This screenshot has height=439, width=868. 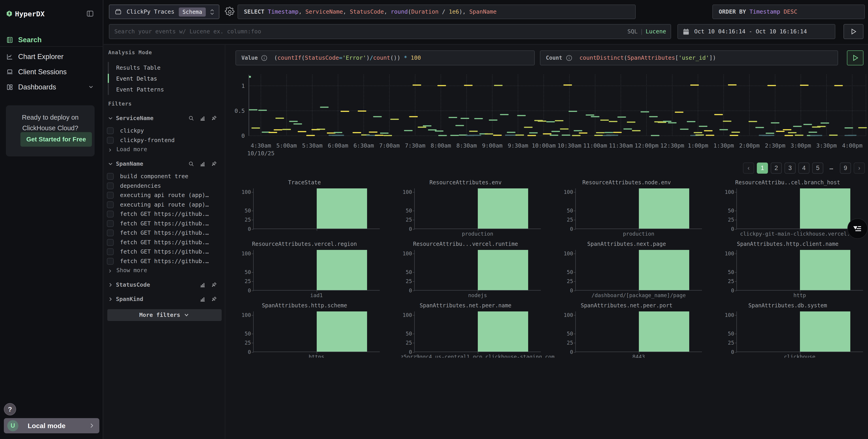 I want to click on run-search-button, so click(x=854, y=32).